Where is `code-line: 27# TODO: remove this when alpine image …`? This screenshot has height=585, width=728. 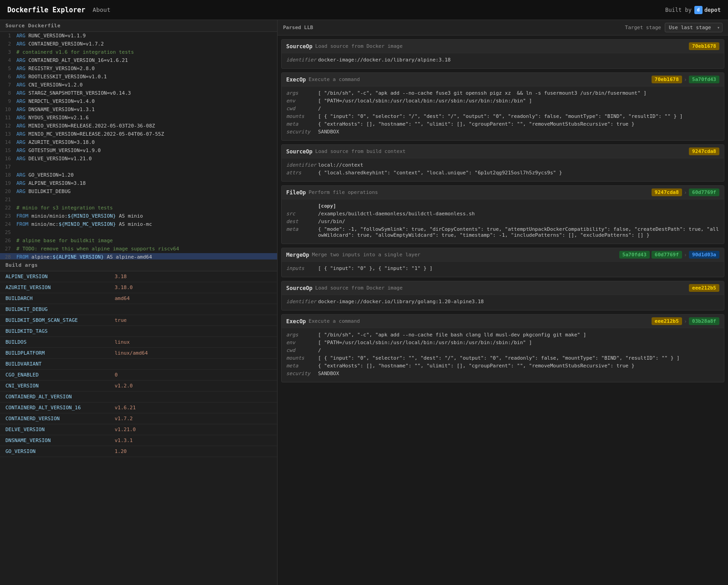
code-line: 27# TODO: remove this when alpine image … is located at coordinates (138, 249).